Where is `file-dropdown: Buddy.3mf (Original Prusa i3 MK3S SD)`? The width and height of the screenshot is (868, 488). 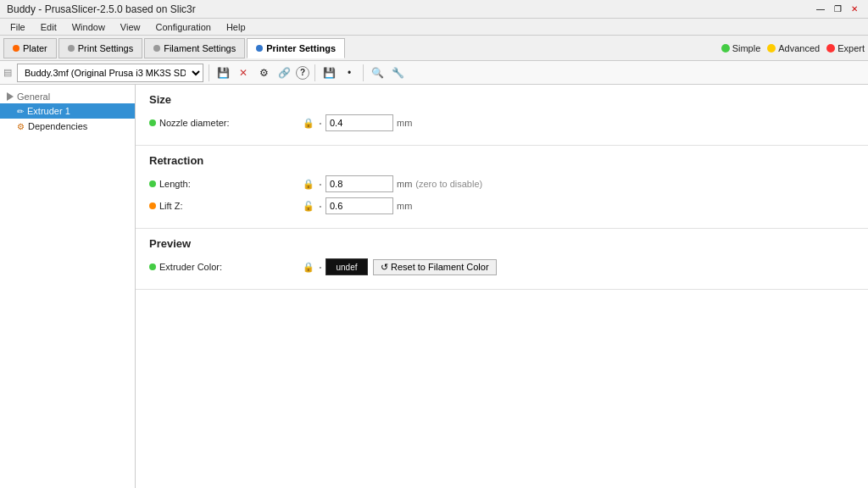
file-dropdown: Buddy.3mf (Original Prusa i3 MK3S SD) is located at coordinates (110, 73).